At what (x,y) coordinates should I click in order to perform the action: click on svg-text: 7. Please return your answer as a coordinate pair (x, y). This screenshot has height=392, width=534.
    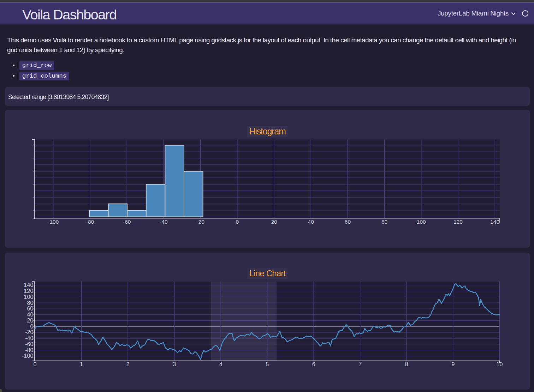
    Looking at the image, I should click on (360, 364).